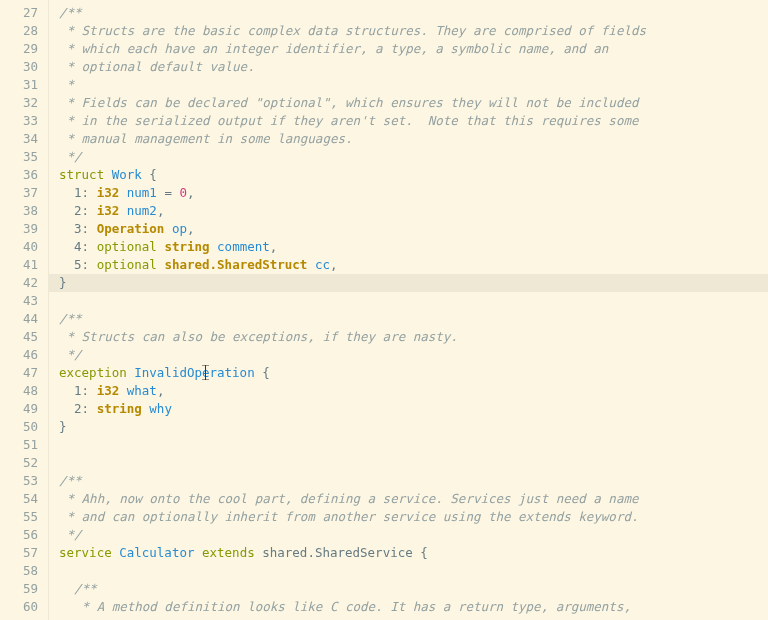 This screenshot has height=620, width=768. I want to click on code-token: string, so click(186, 246).